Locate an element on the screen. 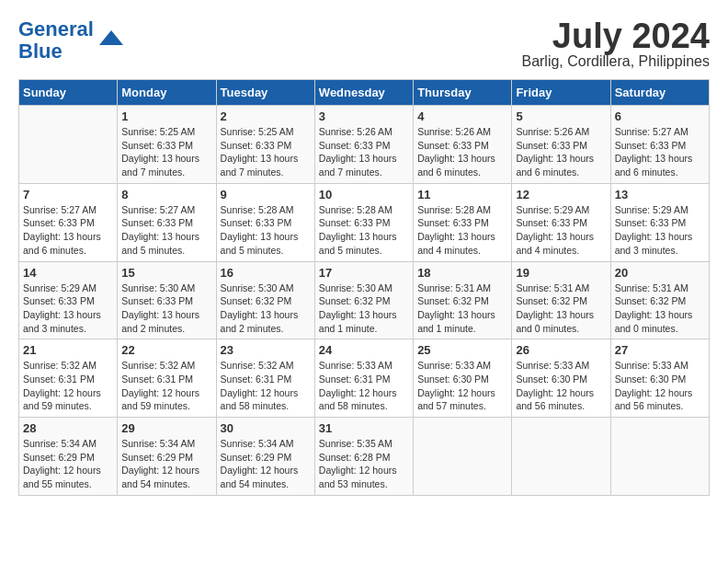  day-number: 31 is located at coordinates (364, 429).